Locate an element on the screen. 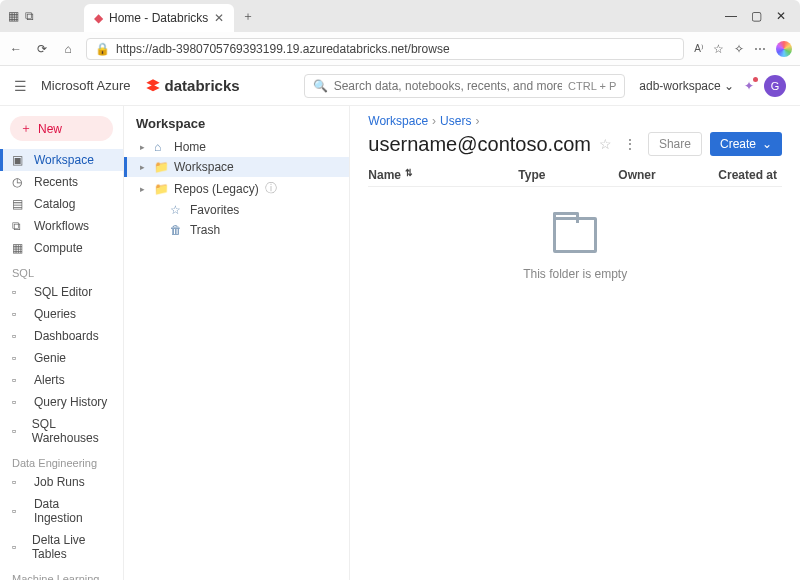 This screenshot has height=580, width=800. browser-tab: ◆ Home - Databricks ✕ is located at coordinates (159, 18).